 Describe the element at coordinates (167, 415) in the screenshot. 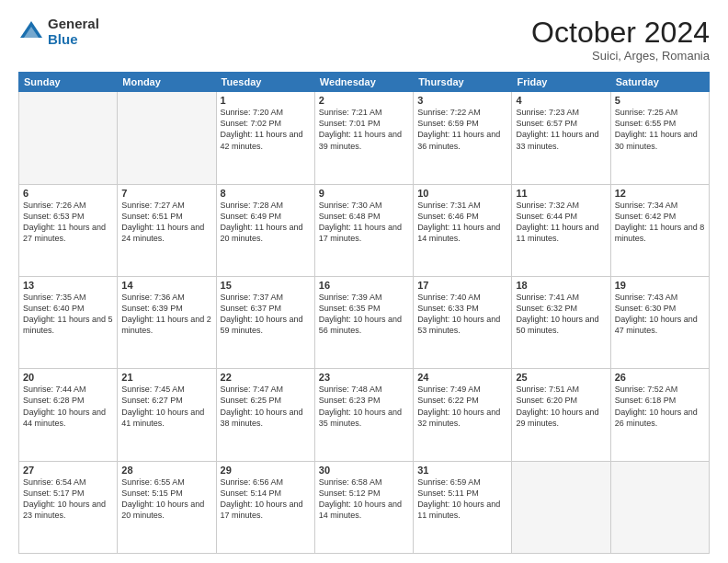

I see `calendar-cell: 21Sunrise: 7:45 AM Sunset: 6:27 PM Dayli…` at that location.